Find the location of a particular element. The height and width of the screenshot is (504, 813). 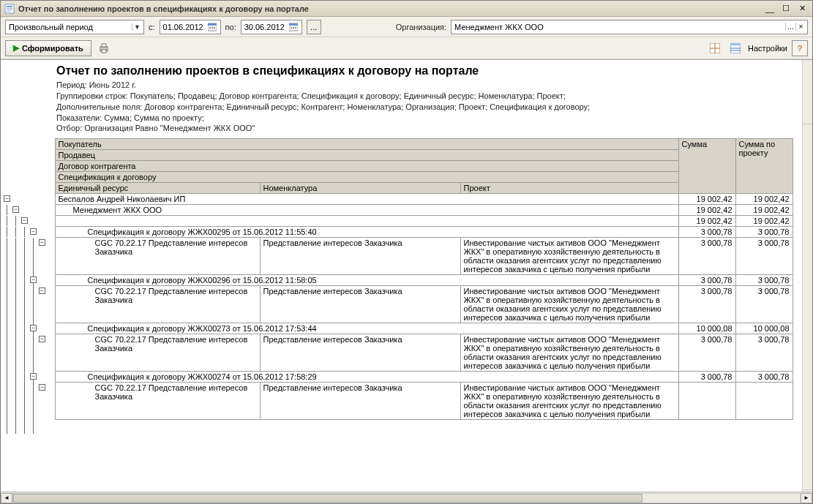

cell-sum-project: 10 000,08 is located at coordinates (764, 329).